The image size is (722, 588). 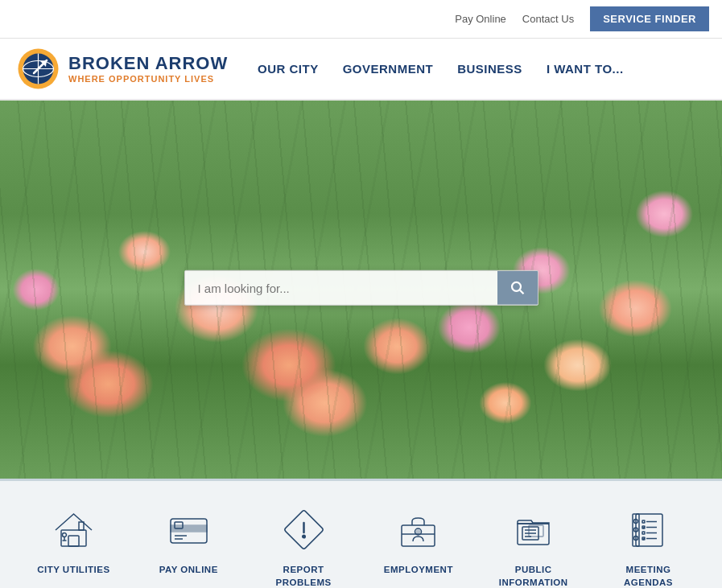 I want to click on nav-our-city: OUR CITY, so click(x=288, y=69).